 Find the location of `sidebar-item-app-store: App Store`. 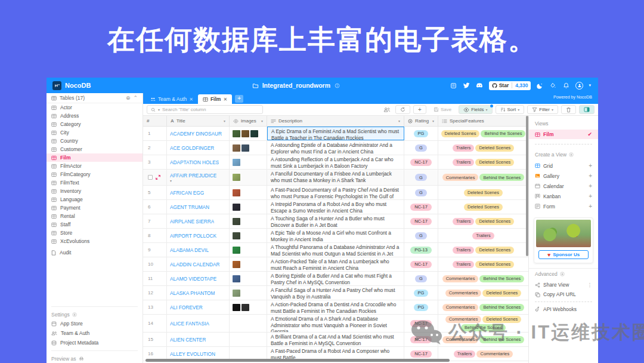

sidebar-item-app-store: App Store is located at coordinates (94, 324).